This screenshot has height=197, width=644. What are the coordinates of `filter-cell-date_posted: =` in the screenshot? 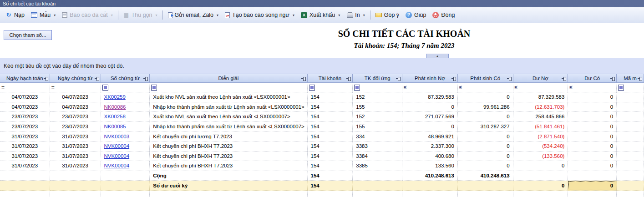 It's located at (25, 87).